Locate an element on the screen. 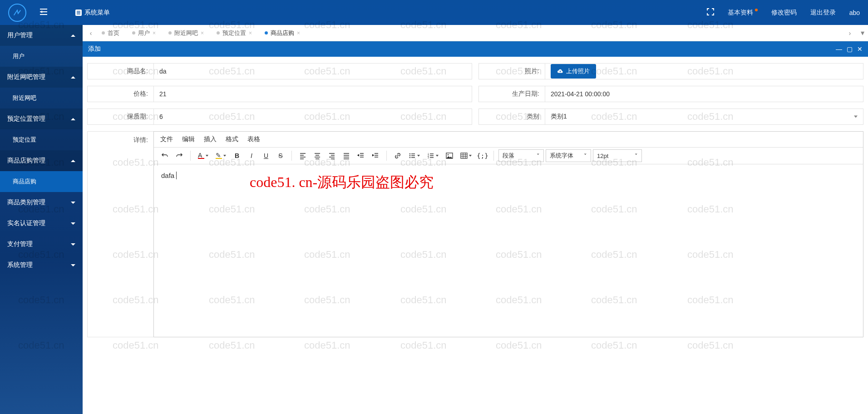  sidebar: 用户管理 用户 附近网吧管理 附近网吧 预定位置管理 预定位置 商品店购管理 商… is located at coordinates (41, 220).